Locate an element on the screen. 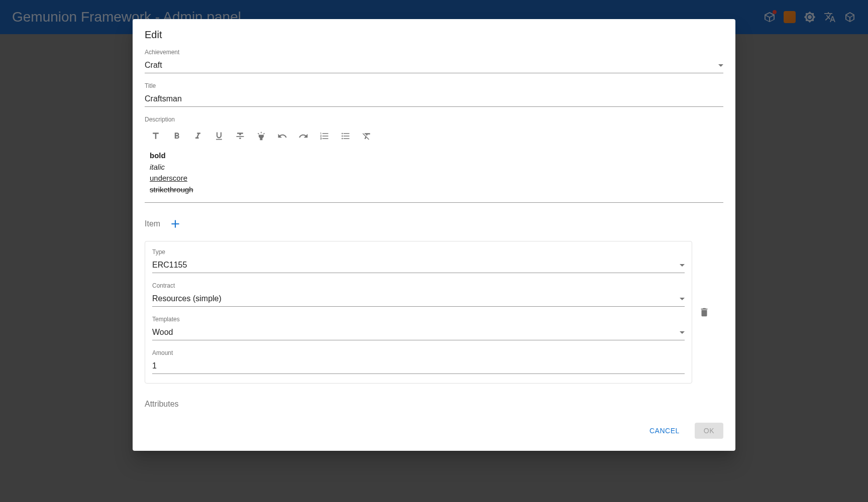  dialog-title: Edit is located at coordinates (434, 32).